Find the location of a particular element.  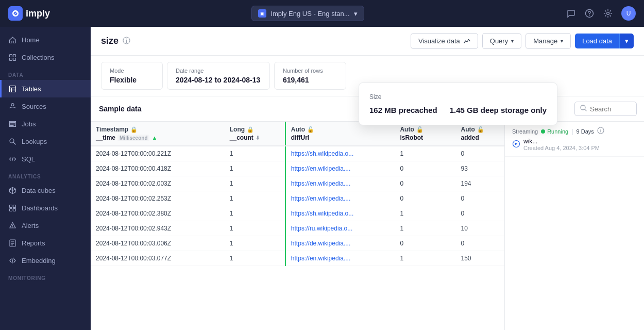

sidebar-item-dashboards: Dashboards is located at coordinates (45, 208).